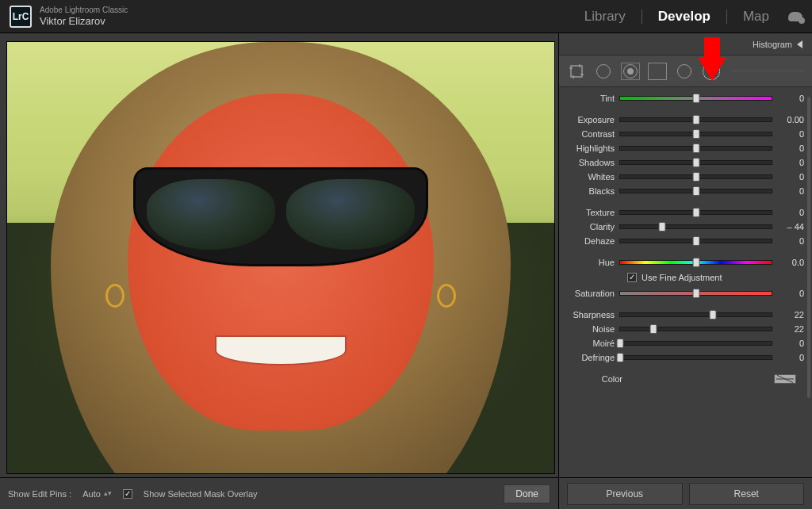  I want to click on chevron-updown-icon: ▴▾, so click(108, 493).